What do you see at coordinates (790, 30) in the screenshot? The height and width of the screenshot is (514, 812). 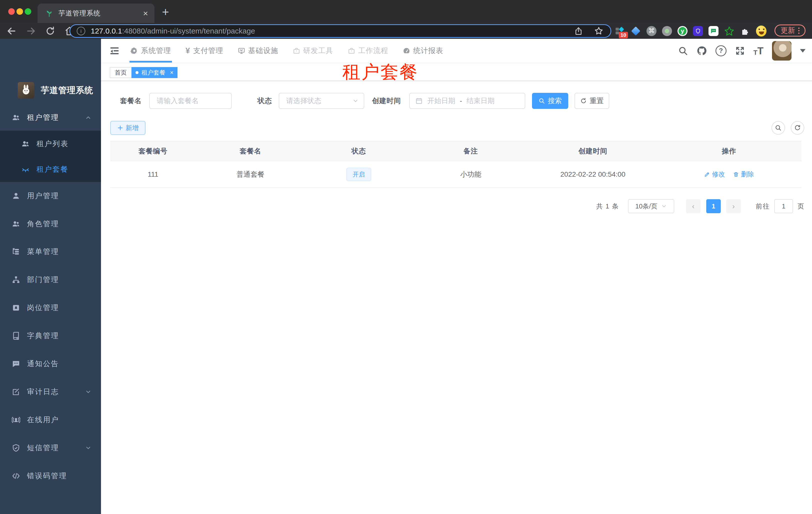 I see `browser-update-button: 更新` at bounding box center [790, 30].